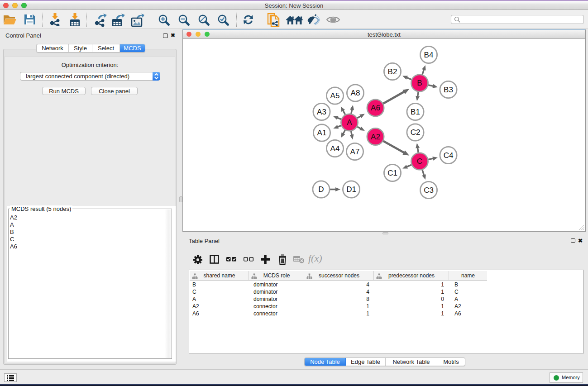 The width and height of the screenshot is (588, 386). What do you see at coordinates (448, 90) in the screenshot?
I see `svg-text: B3` at bounding box center [448, 90].